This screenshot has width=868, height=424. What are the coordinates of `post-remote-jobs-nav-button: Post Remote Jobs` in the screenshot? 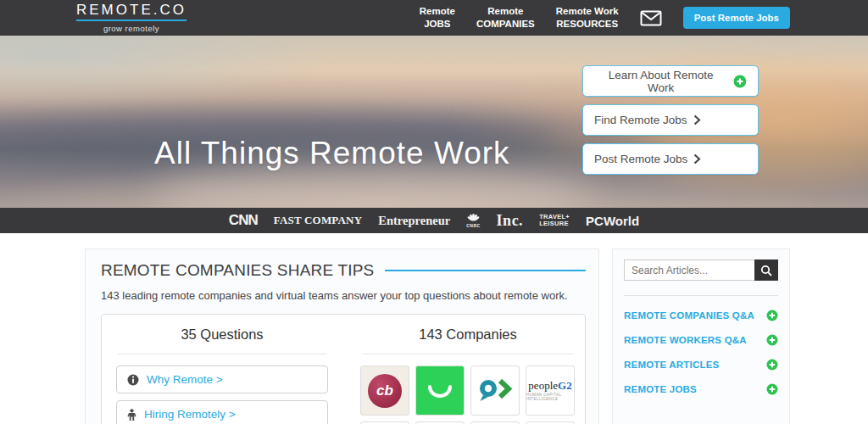 It's located at (737, 18).